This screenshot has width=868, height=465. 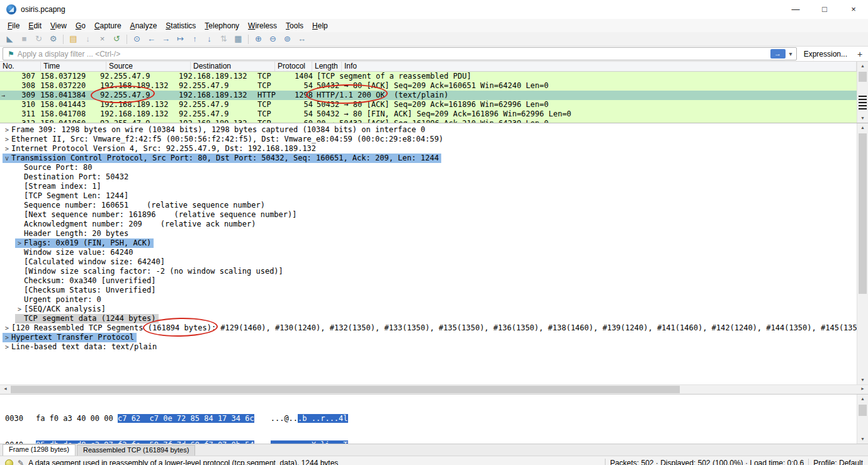 I want to click on detail-line-frame: >Frame 309: 1298 bytes on wire (10384 bi…, so click(x=215, y=130).